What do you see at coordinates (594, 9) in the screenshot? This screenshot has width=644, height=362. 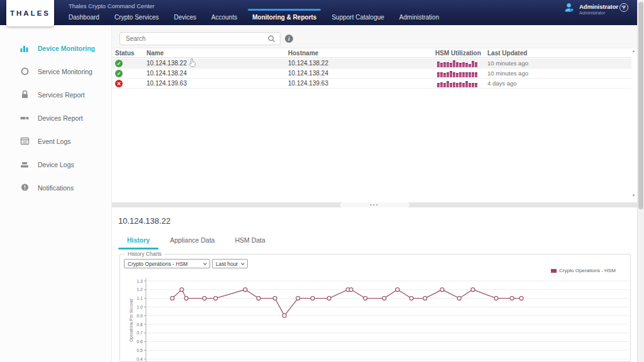 I see `user-menu: Administrator Administrator` at bounding box center [594, 9].